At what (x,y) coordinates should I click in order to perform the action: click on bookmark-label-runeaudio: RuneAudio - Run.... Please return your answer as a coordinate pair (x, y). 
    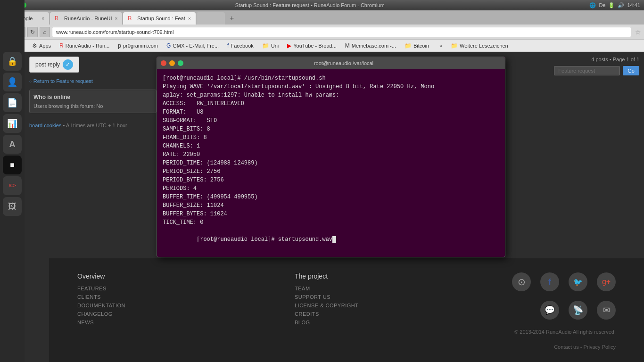
    Looking at the image, I should click on (88, 46).